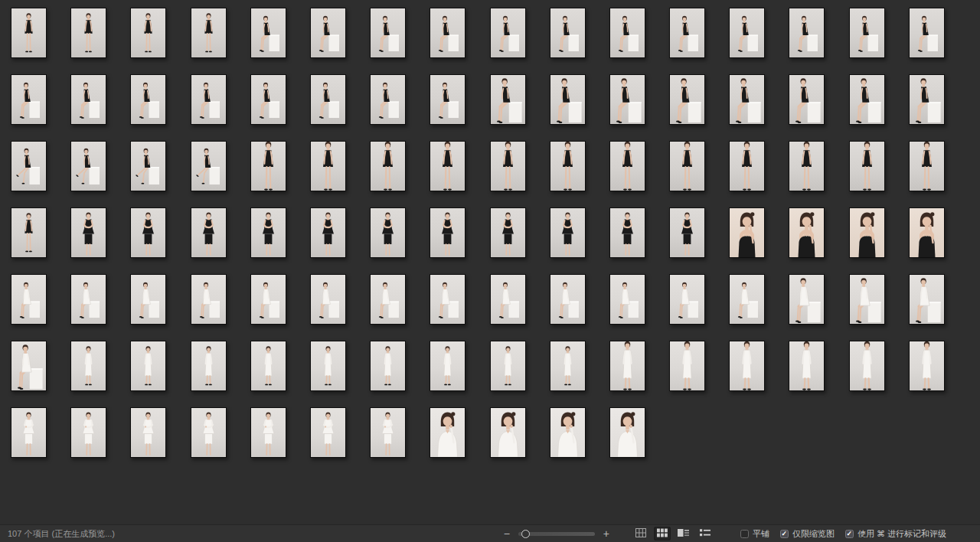  What do you see at coordinates (850, 534) in the screenshot?
I see `cmd-rating-checkbox` at bounding box center [850, 534].